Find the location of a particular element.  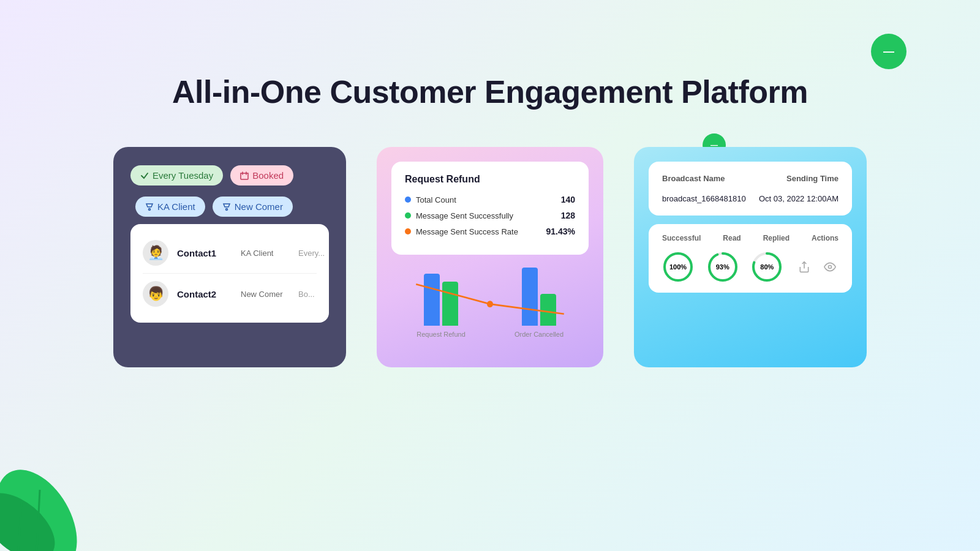

stat-replied: 80% is located at coordinates (767, 267).